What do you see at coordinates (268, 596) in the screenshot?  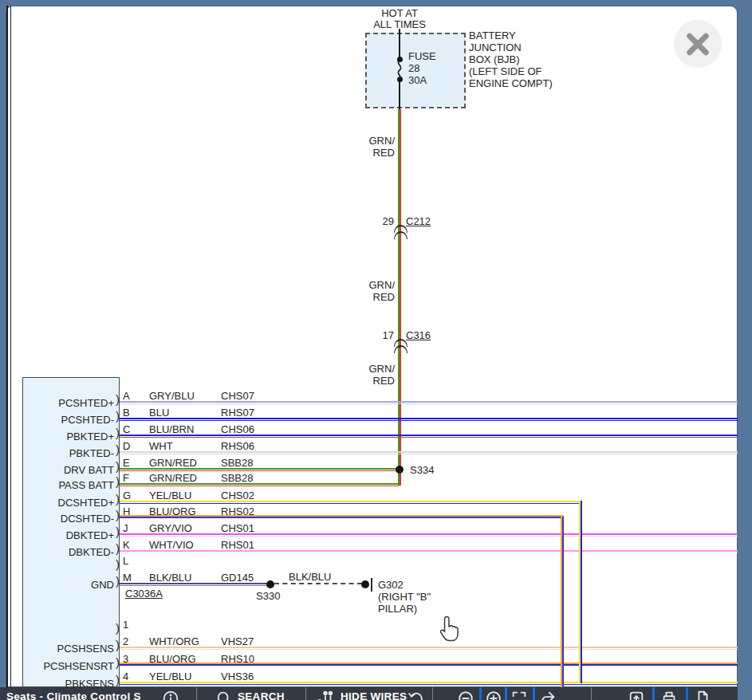 I see `splice-label-s330: S330` at bounding box center [268, 596].